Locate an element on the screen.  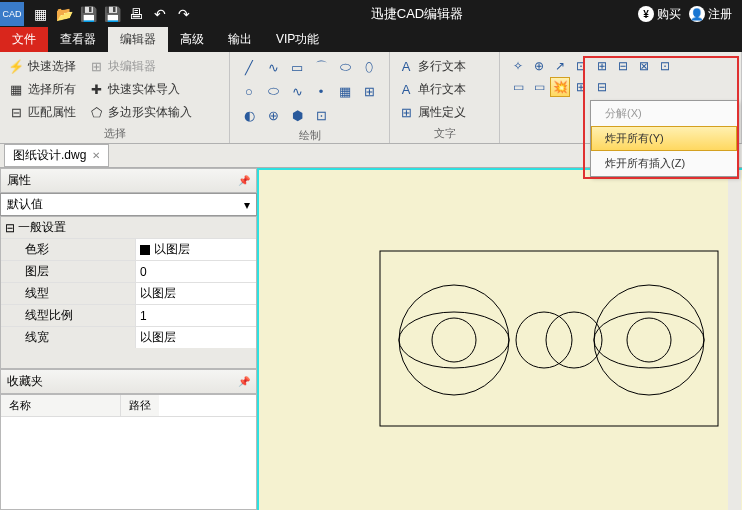
user-icon: 👤 is located at coordinates (697, 14).